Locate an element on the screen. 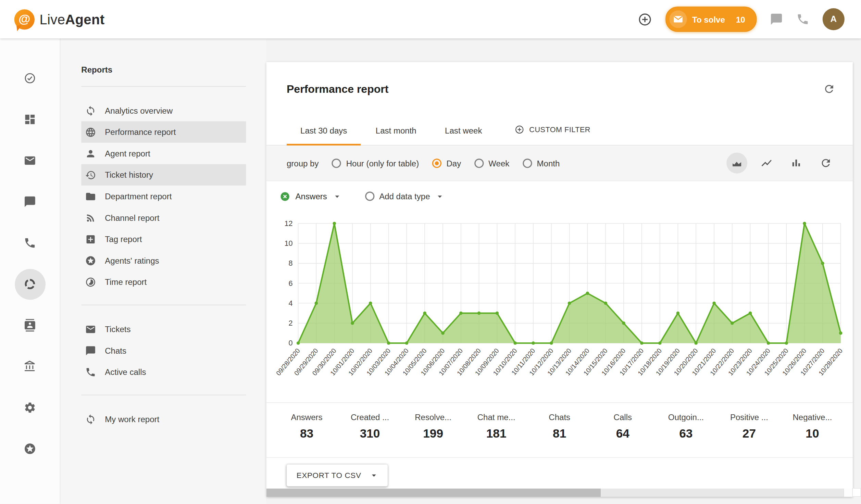 The height and width of the screenshot is (504, 861). stat-calls: Calls64 is located at coordinates (623, 427).